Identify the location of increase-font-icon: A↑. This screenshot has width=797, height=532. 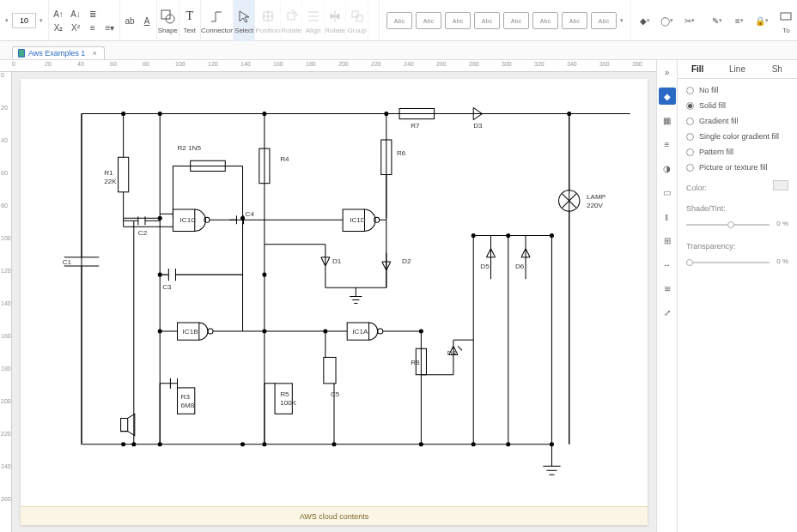
(58, 14).